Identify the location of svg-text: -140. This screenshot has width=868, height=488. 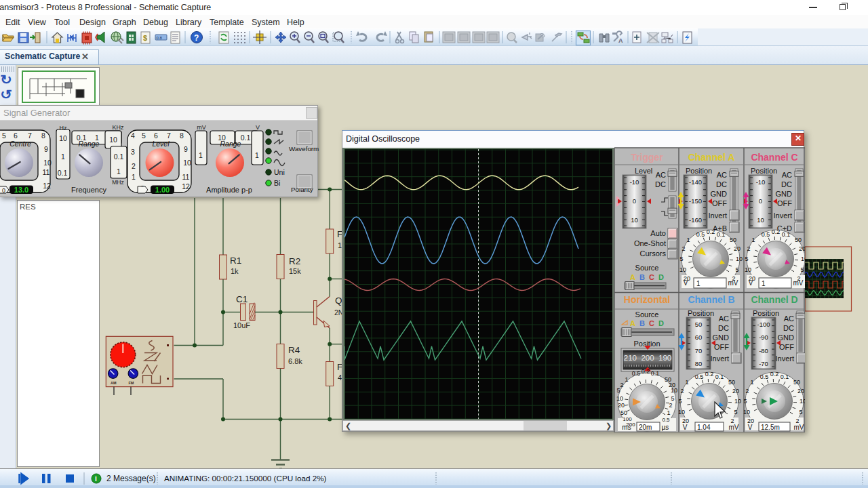
(696, 182).